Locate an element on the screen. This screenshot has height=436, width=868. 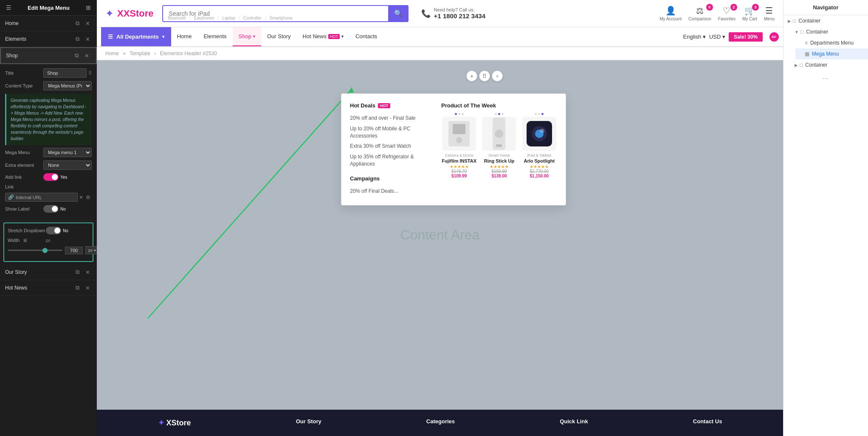
all-departments-button: ☰ All Departments ▾ is located at coordinates (136, 37).